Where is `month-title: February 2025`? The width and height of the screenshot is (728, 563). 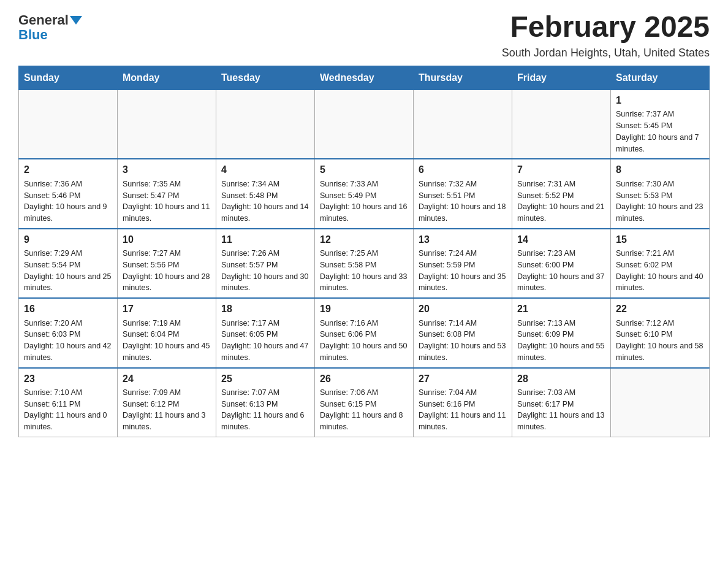
month-title: February 2025 is located at coordinates (605, 27).